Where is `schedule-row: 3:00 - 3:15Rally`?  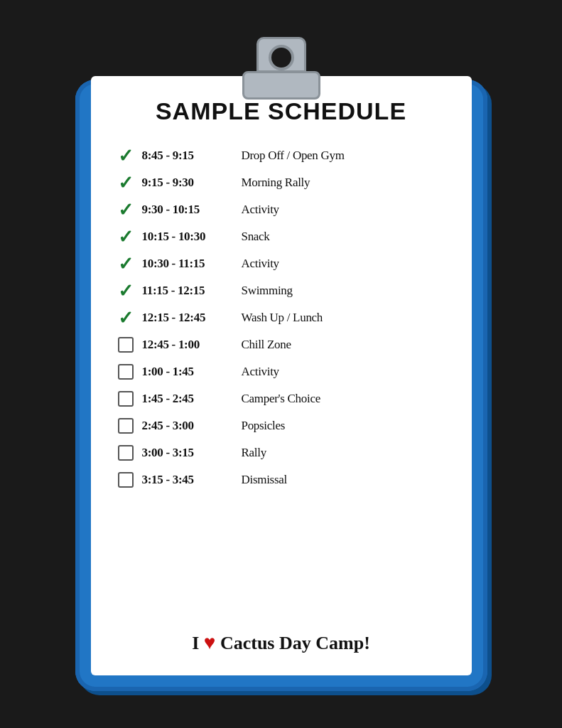 schedule-row: 3:00 - 3:15Rally is located at coordinates (281, 453).